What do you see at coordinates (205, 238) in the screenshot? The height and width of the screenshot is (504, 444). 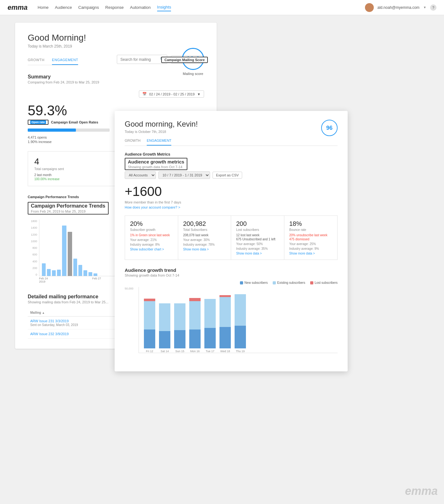 I see `metric-1: 200,982 Total Subscribers 208,078 last w…` at bounding box center [205, 238].